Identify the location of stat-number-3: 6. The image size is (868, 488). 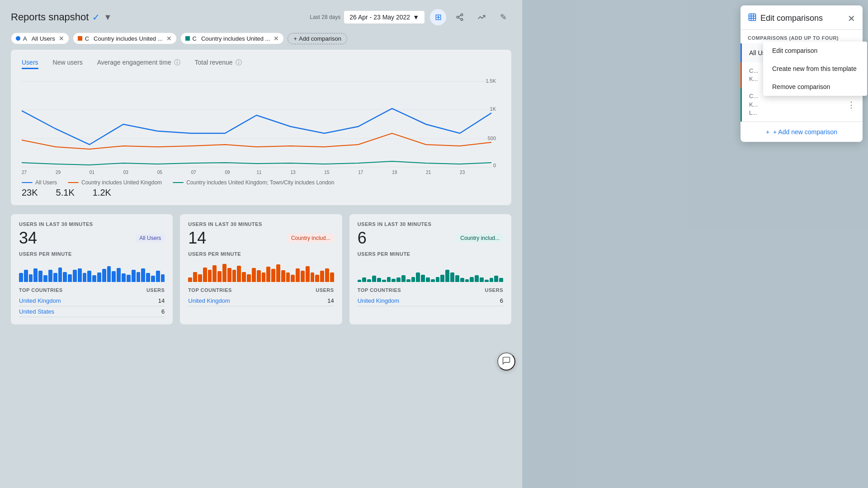
(362, 238).